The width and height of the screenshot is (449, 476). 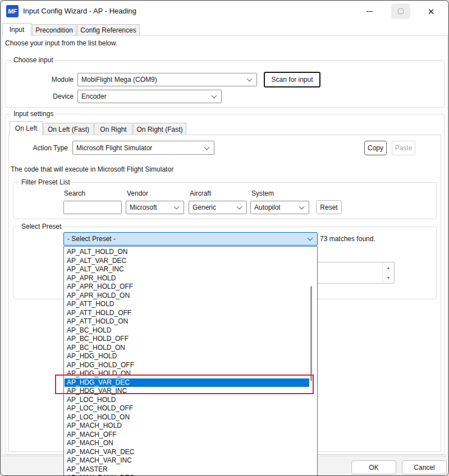 What do you see at coordinates (119, 80) in the screenshot?
I see `module-value: MobiFlight Mega (COM9)` at bounding box center [119, 80].